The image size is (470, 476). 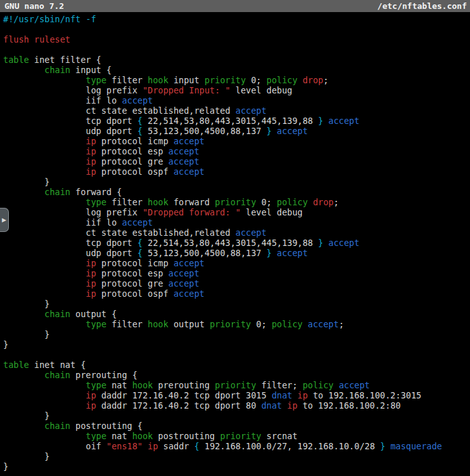 What do you see at coordinates (184, 385) in the screenshot?
I see `code-token: prerouting` at bounding box center [184, 385].